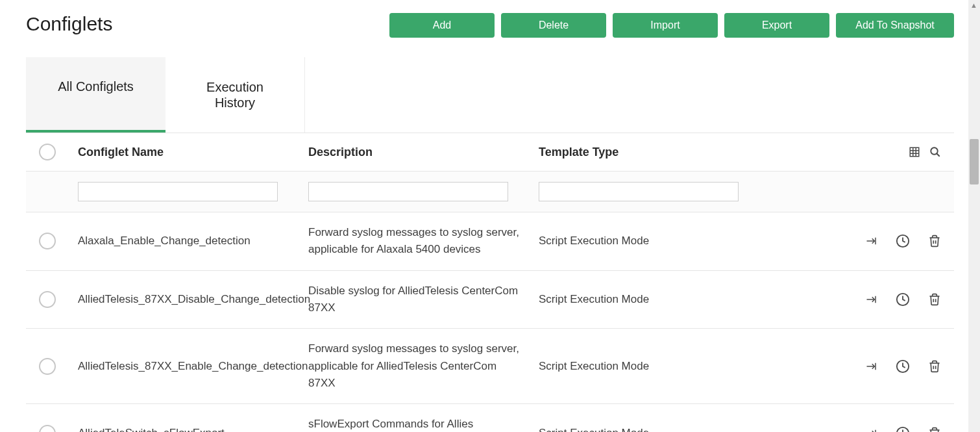 This screenshot has height=432, width=980. I want to click on filter-name-input, so click(178, 192).